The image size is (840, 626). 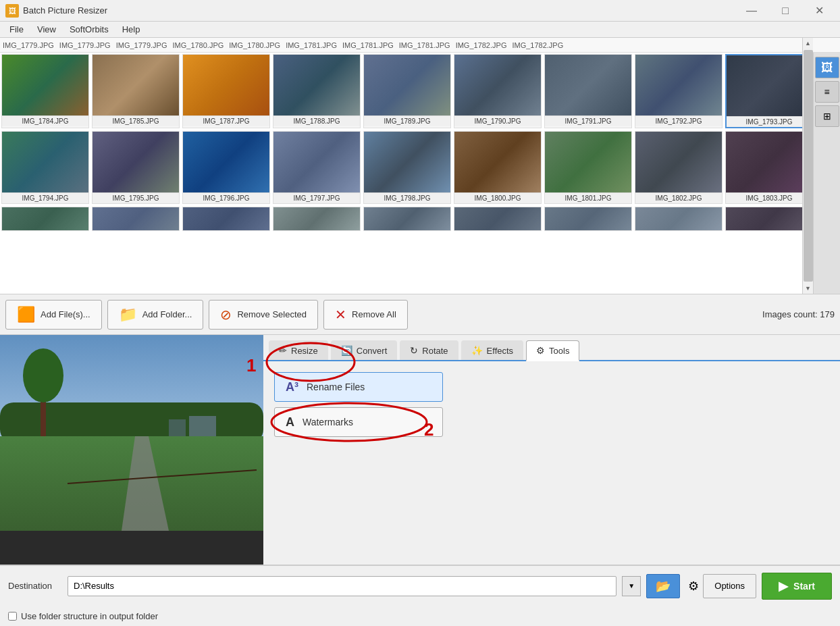 I want to click on menu-help: Help, so click(x=131, y=30).